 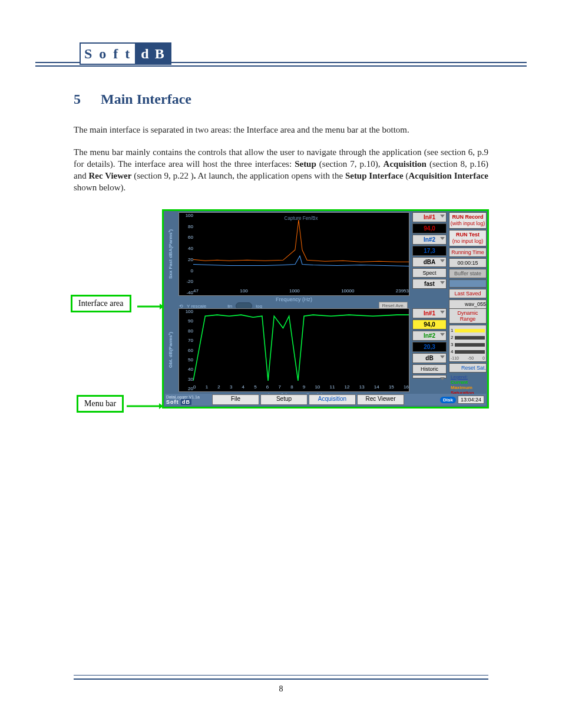 What do you see at coordinates (429, 251) in the screenshot?
I see `channel-controls-top: In#194,0In#217,3dBASpectfast` at bounding box center [429, 251].